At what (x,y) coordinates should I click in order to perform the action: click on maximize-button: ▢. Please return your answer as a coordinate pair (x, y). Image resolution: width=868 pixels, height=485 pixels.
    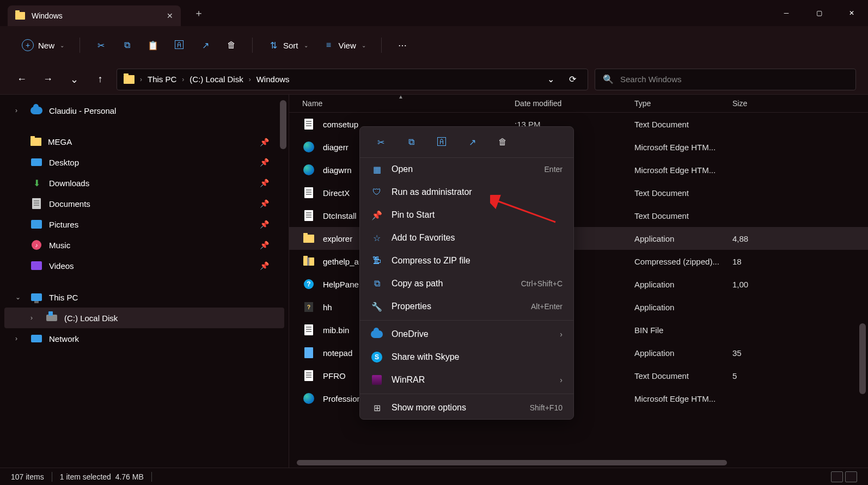
    Looking at the image, I should click on (819, 13).